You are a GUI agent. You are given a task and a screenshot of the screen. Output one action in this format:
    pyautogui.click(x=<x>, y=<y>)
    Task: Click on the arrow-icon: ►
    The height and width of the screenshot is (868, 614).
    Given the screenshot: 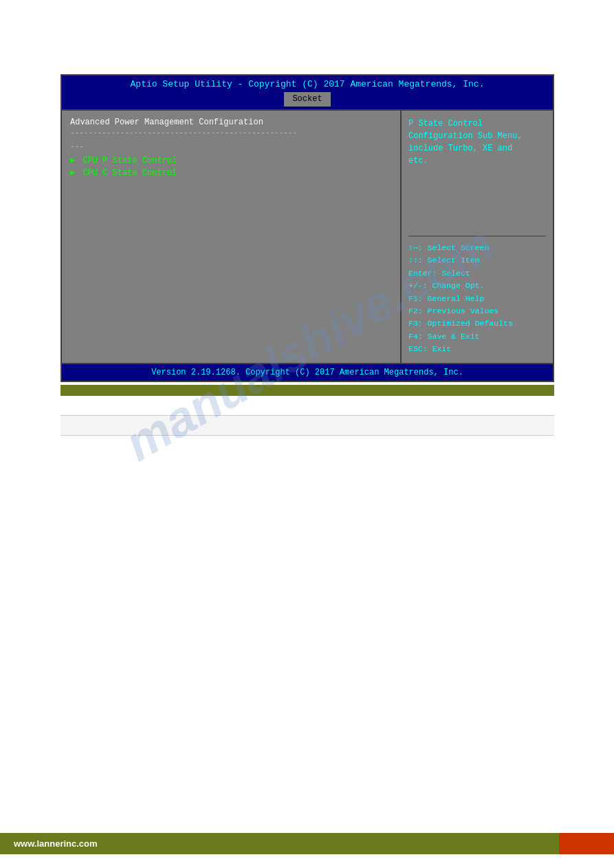 What is the action you would take?
    pyautogui.click(x=73, y=161)
    